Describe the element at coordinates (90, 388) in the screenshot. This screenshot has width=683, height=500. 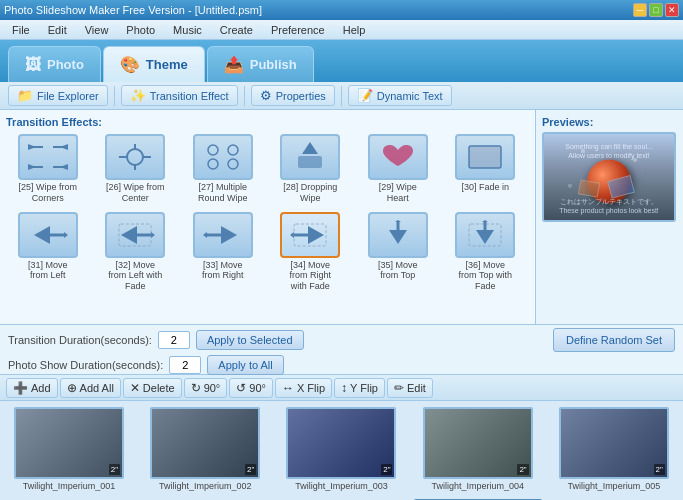
I see `add-all-button: ⊕ Add All` at that location.